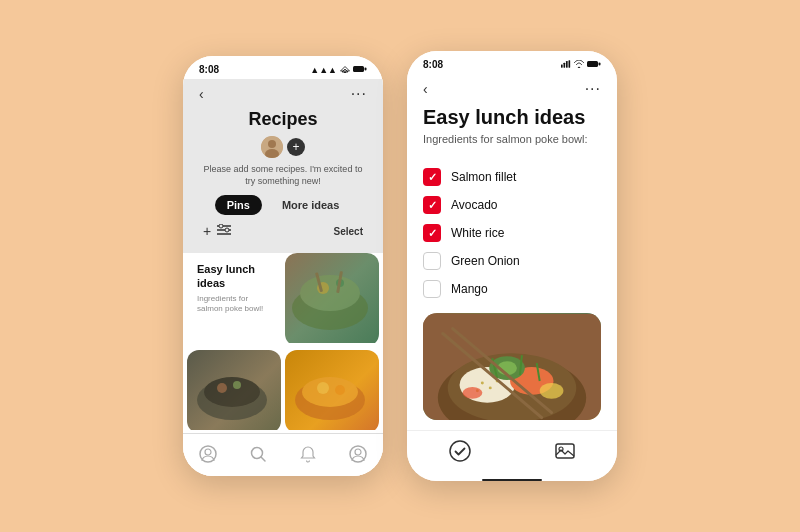  Describe the element at coordinates (432, 261) in the screenshot. I see `checkbox-green-onion` at that location.